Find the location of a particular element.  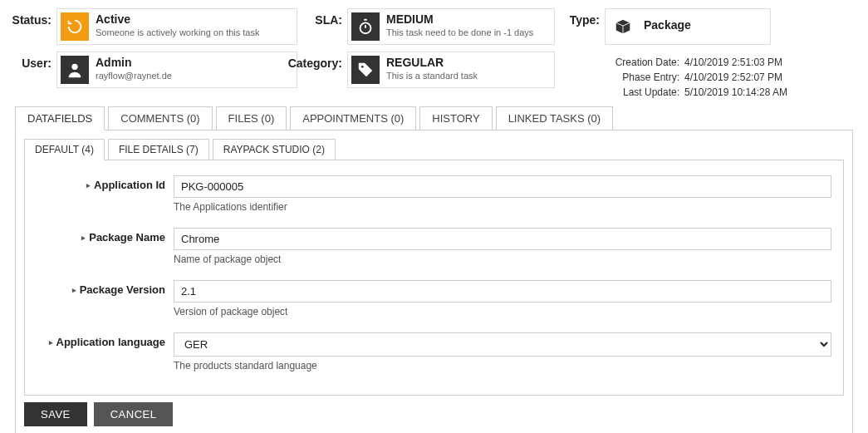

input-package-name is located at coordinates (503, 239).